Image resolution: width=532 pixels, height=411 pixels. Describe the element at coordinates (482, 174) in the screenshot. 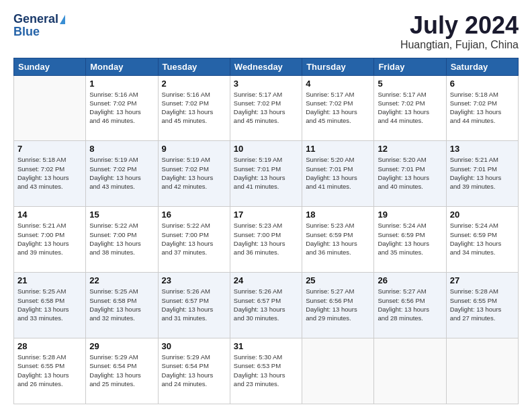

I see `table-row: 13Sunrise: 5:21 AMSunset: 7:01 PMDayligh…` at that location.